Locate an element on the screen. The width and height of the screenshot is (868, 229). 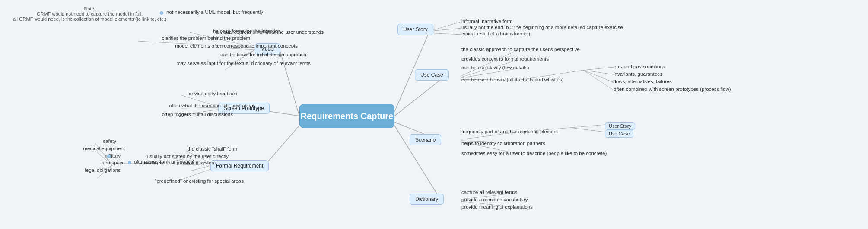
military-dot is located at coordinates (109, 156).